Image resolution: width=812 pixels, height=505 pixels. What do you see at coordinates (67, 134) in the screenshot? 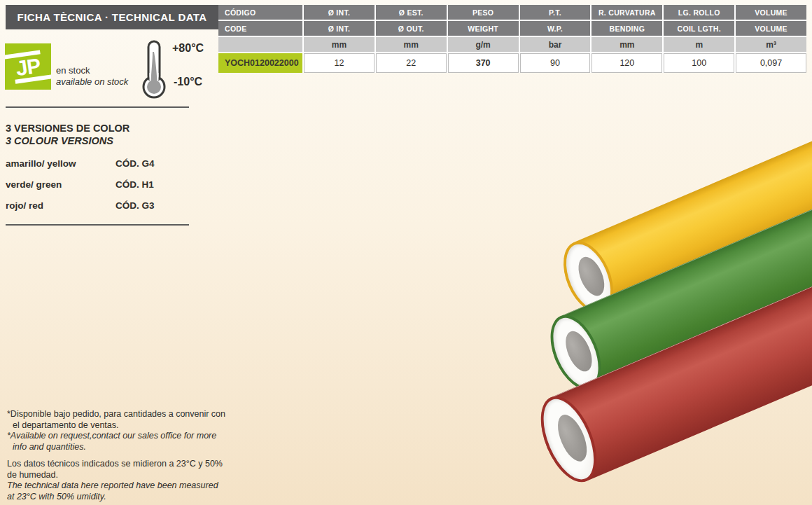
I see `color-versions-title: 3 VERSIONES DE COLOR 3 COLOUR VERSIONS` at bounding box center [67, 134].